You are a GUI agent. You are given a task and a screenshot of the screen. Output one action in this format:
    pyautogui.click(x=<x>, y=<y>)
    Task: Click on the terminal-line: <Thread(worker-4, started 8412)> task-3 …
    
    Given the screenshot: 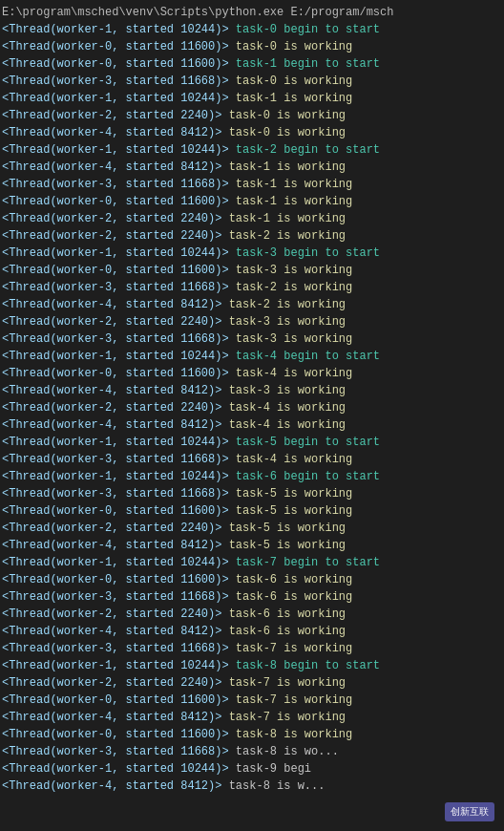 What is the action you would take?
    pyautogui.click(x=252, y=391)
    